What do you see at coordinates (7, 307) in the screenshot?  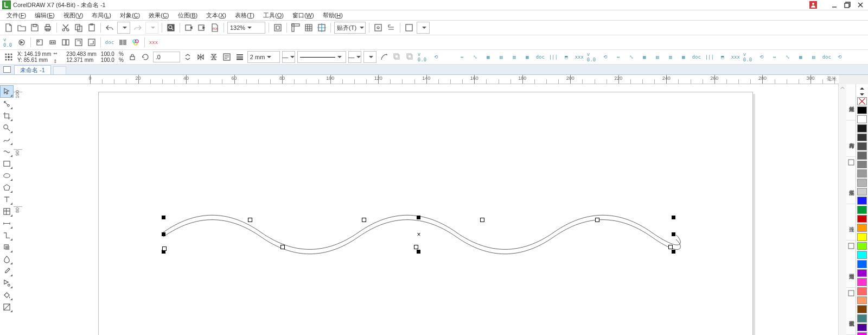 I see `tool-interactive-fill` at bounding box center [7, 307].